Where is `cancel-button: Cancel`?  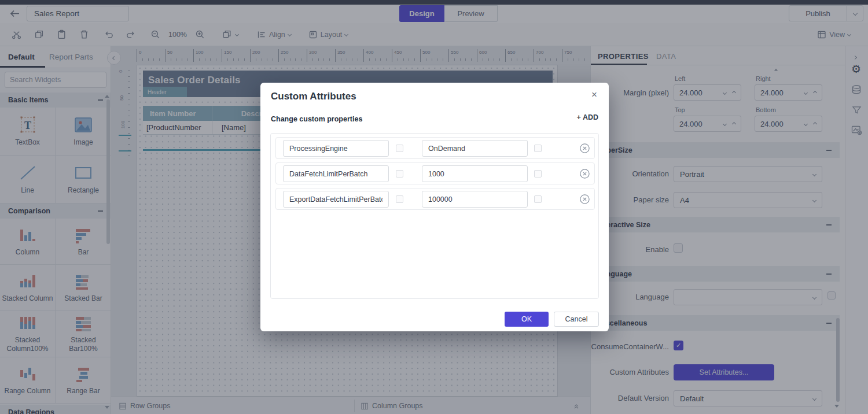
cancel-button: Cancel is located at coordinates (576, 319).